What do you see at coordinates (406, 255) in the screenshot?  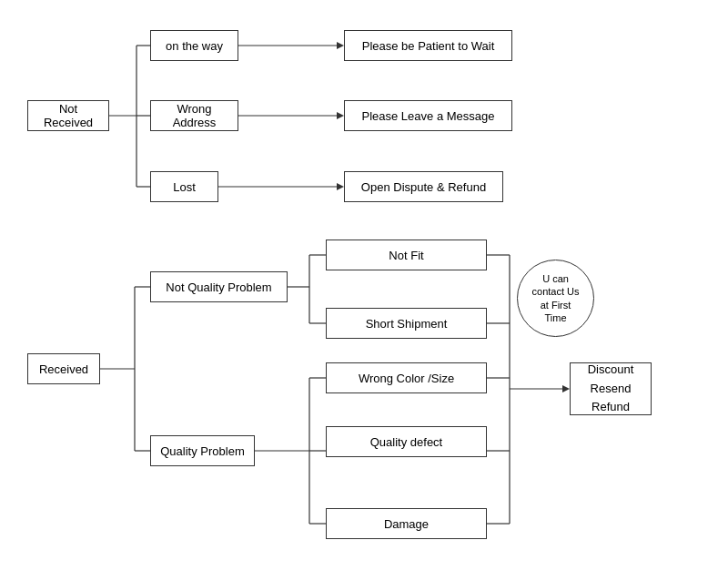 I see `not-fit-label: Not Fit` at bounding box center [406, 255].